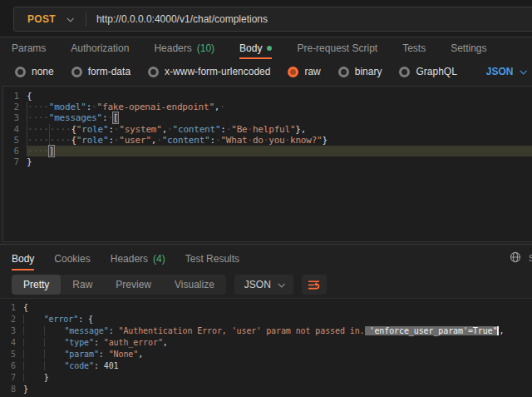 This screenshot has width=532, height=397. What do you see at coordinates (135, 140) in the screenshot?
I see `token-s: "user"` at bounding box center [135, 140].